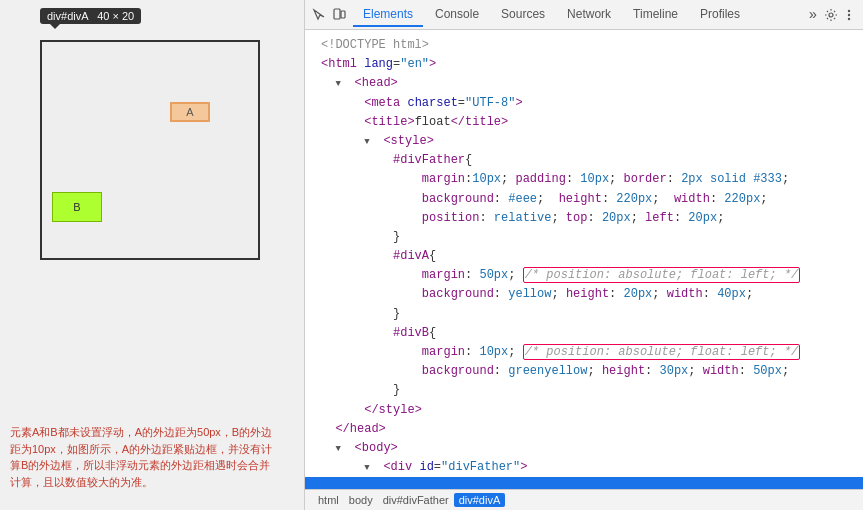  I want to click on code-line: <title>float</title>, so click(584, 122).